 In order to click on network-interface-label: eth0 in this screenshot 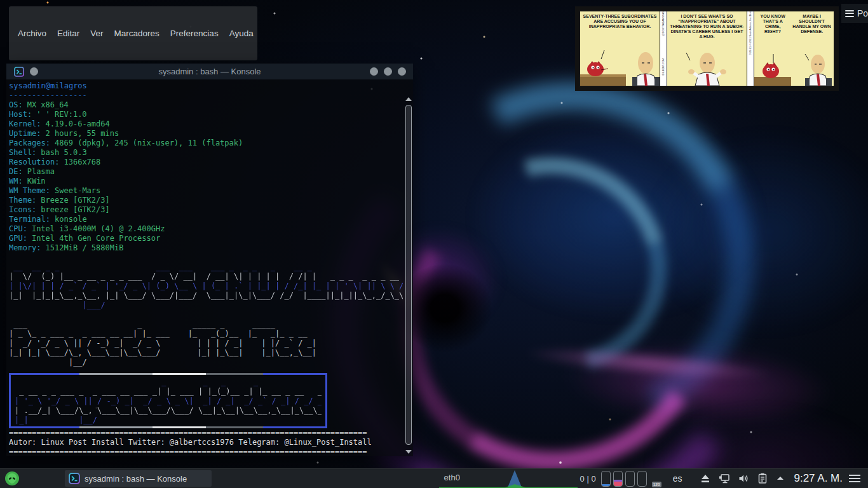, I will do `click(452, 478)`.